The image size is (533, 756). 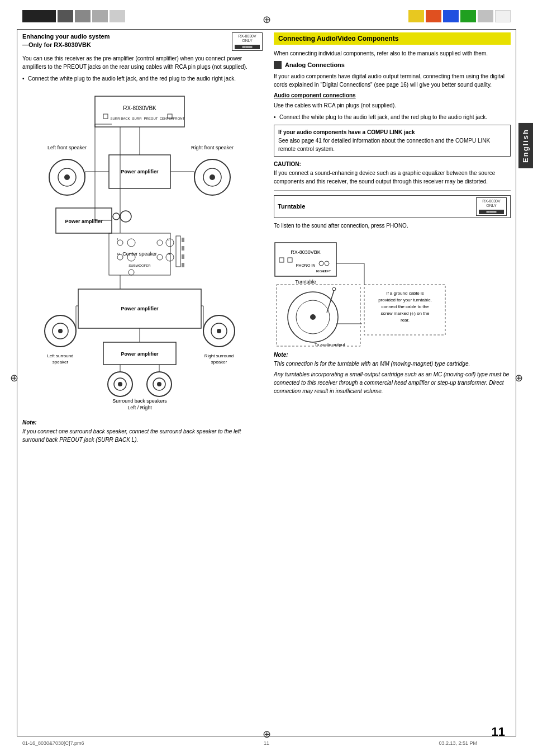 What do you see at coordinates (392, 105) in the screenshot?
I see `audio-body1: Use the cables with RCA pin plugs (not s…` at bounding box center [392, 105].